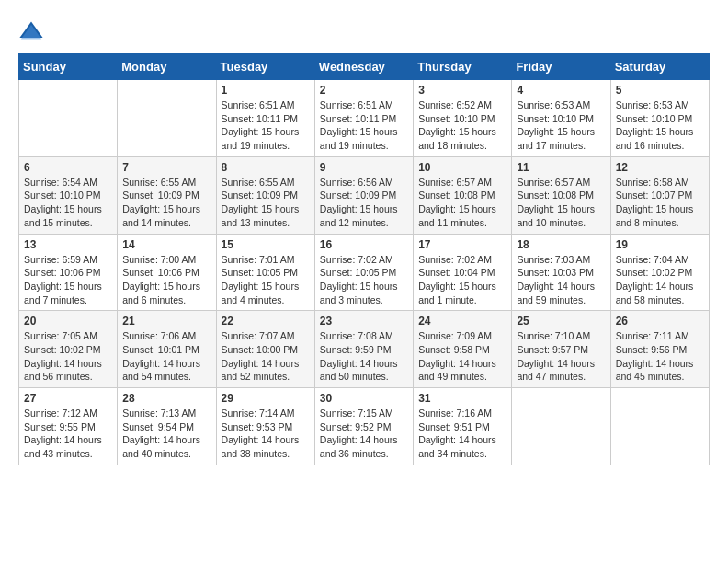 The width and height of the screenshot is (728, 563). What do you see at coordinates (265, 427) in the screenshot?
I see `calendar-cell: 29Sunrise: 7:14 AM Sunset: 9:53 PM Dayli…` at bounding box center [265, 427].